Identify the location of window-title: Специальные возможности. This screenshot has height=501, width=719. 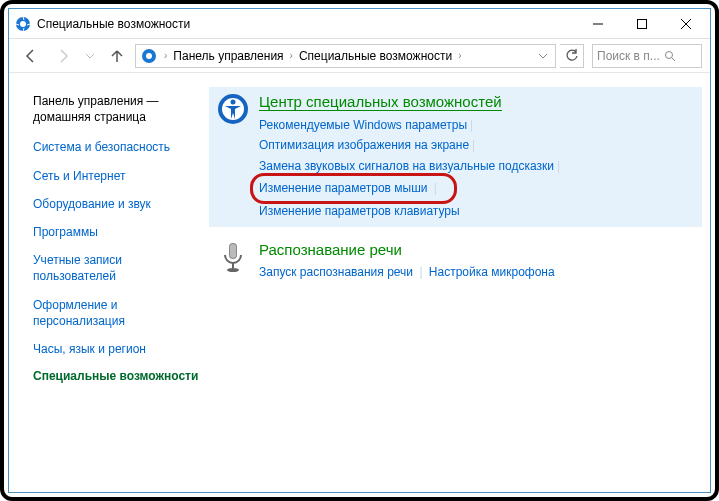
(306, 24).